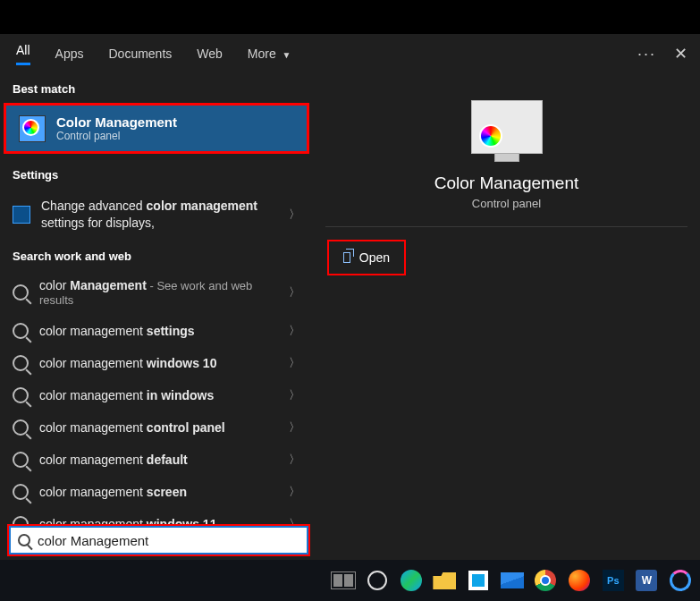 The width and height of the screenshot is (700, 601). I want to click on more-options-icon: ···, so click(647, 54).